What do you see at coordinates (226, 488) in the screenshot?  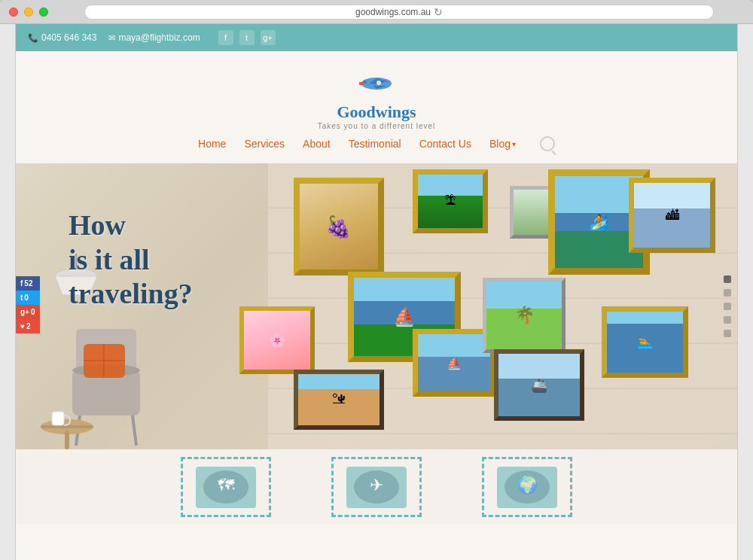 I see `stamp-inner-1: 🗺` at bounding box center [226, 488].